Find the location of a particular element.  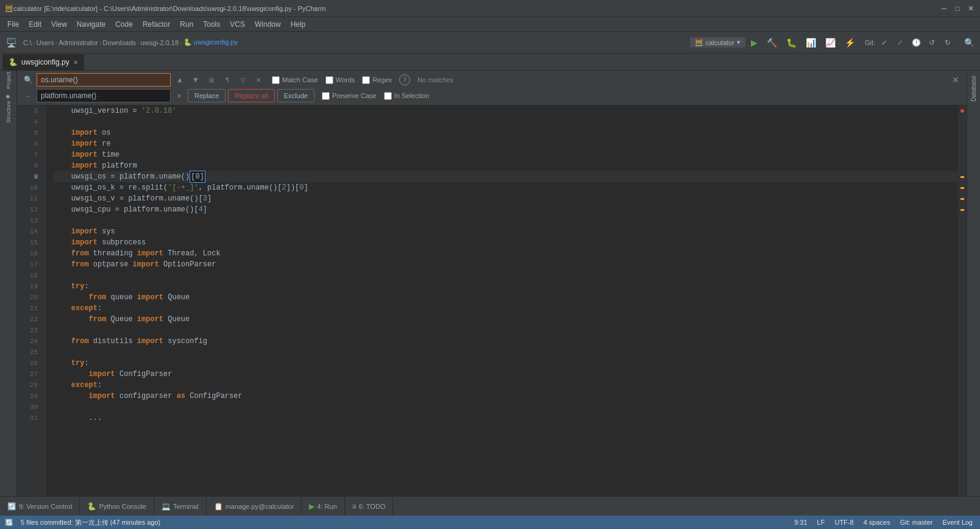

right-tab-database: Database is located at coordinates (974, 89).